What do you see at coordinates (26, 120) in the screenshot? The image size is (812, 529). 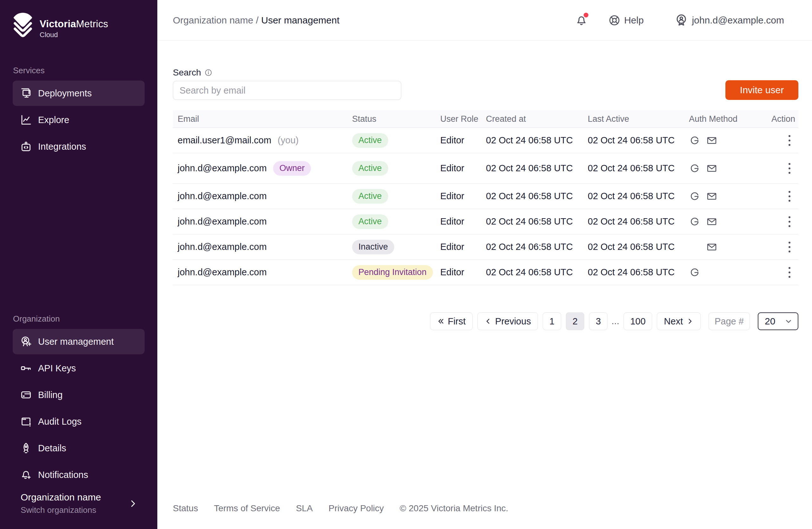 I see `line-chart-icon` at bounding box center [26, 120].